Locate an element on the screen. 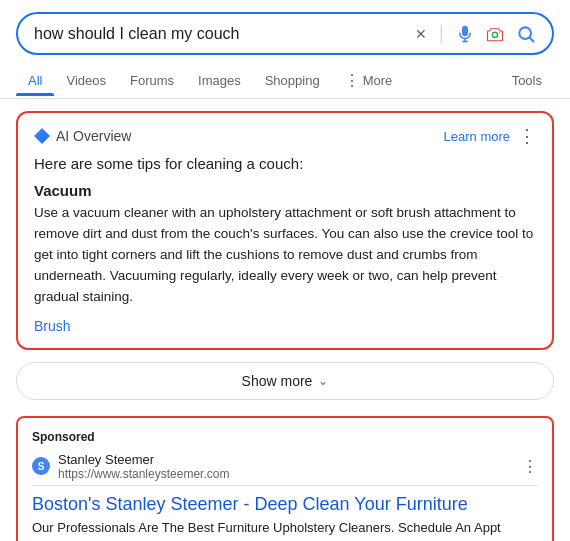 The image size is (570, 541). chevron-down-icon: ⌄ is located at coordinates (323, 381).